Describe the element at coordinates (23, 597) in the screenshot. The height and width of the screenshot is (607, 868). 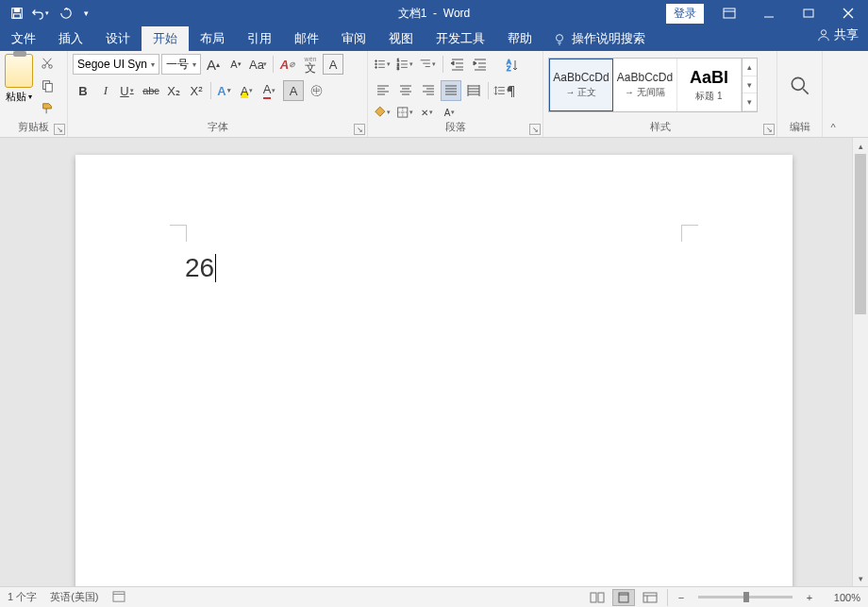
I see `word-count: 1 个字` at that location.